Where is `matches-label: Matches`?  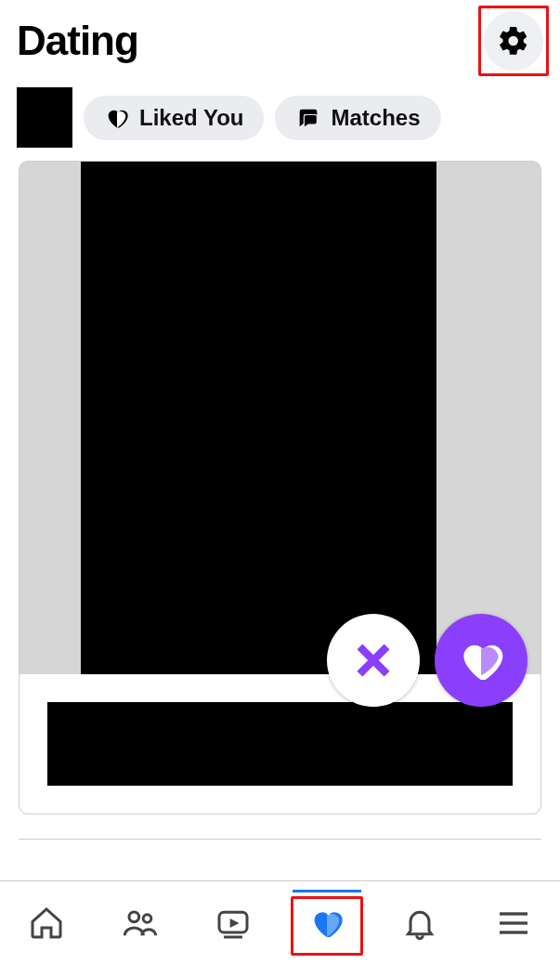 matches-label: Matches is located at coordinates (375, 118).